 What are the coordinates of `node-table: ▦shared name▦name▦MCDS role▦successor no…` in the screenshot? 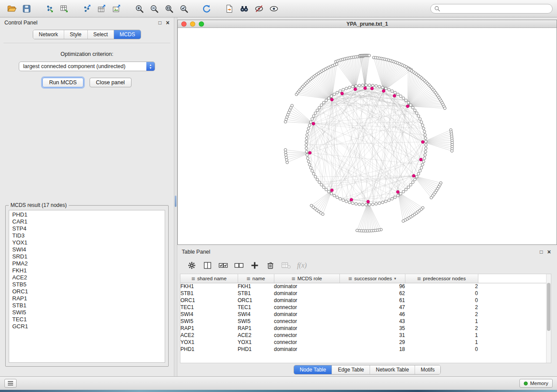 It's located at (363, 313).